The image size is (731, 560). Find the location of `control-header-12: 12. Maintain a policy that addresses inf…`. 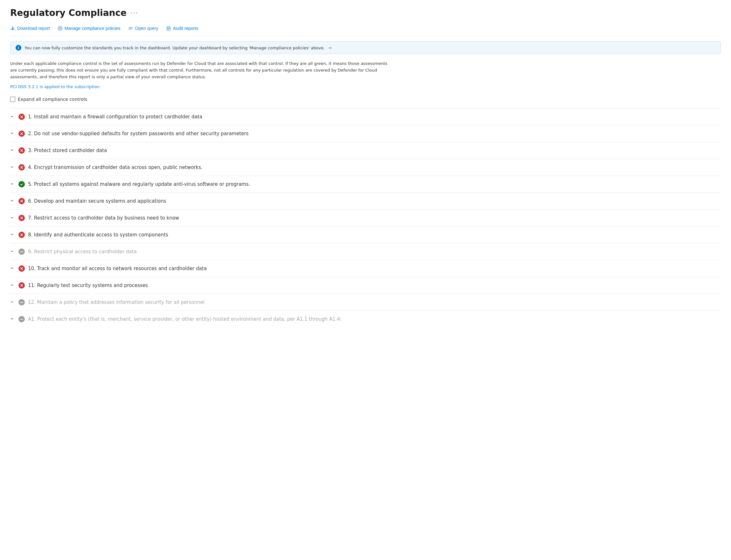

control-header-12: 12. Maintain a policy that addresses inf… is located at coordinates (366, 302).